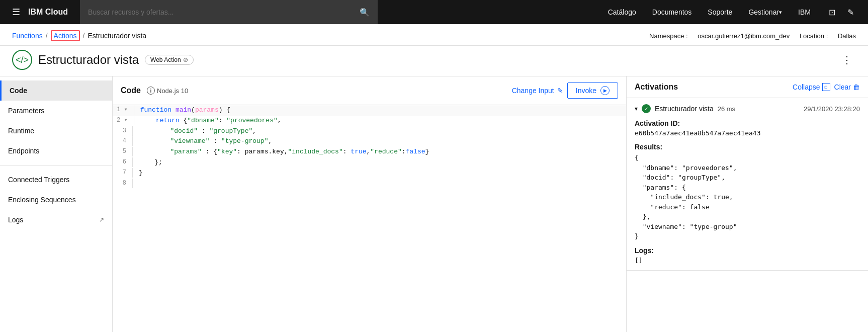  What do you see at coordinates (851, 12) in the screenshot?
I see `edit-icon-button: ✎` at bounding box center [851, 12].